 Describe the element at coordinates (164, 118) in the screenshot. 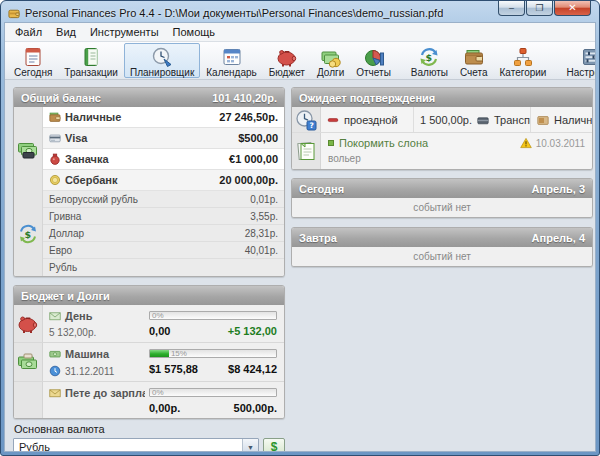

I see `account-row: Наличные 27 246,50р.` at that location.